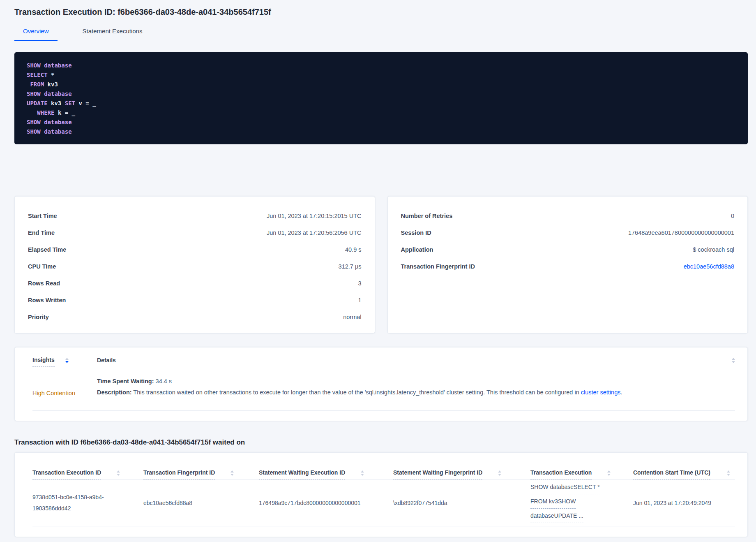 This screenshot has height=542, width=756. Describe the element at coordinates (39, 317) in the screenshot. I see `row-label: Priority` at that location.